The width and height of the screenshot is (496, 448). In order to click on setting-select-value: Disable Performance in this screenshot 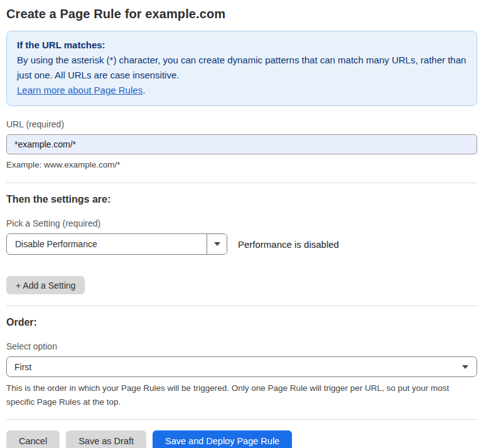, I will do `click(107, 244)`.